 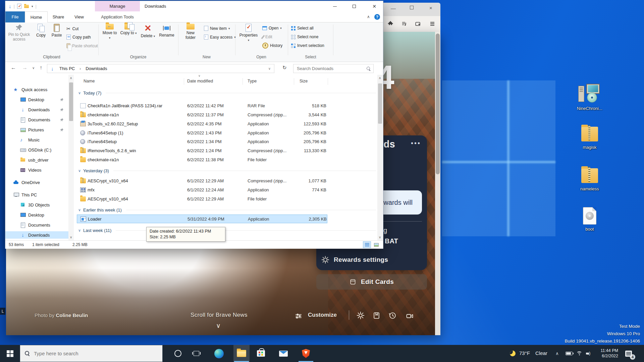 What do you see at coordinates (71, 237) in the screenshot?
I see `scroll-down-icon: ∨` at bounding box center [71, 237].